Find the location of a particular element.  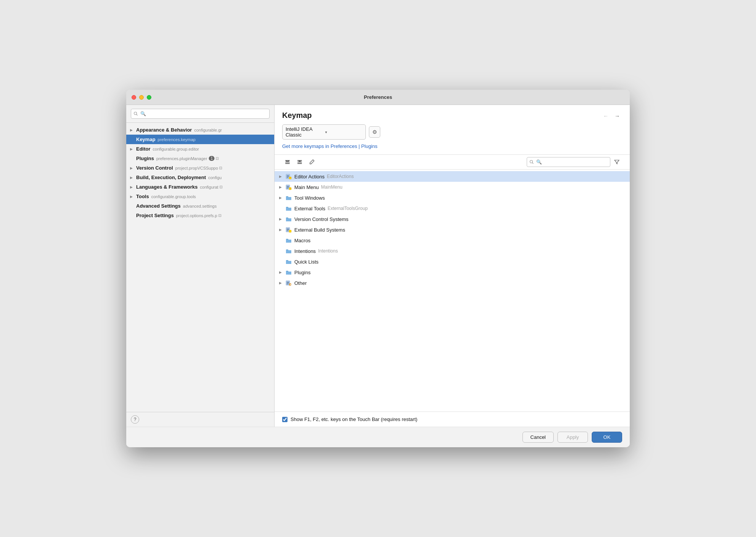

tree-item-plugins: ▶ Plugins is located at coordinates (452, 272).